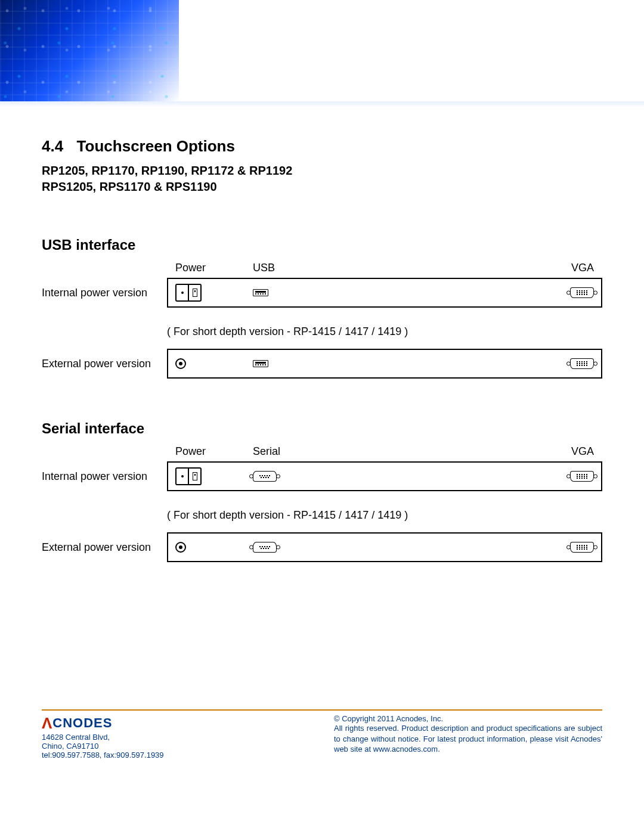 Image resolution: width=644 pixels, height=831 pixels. What do you see at coordinates (322, 245) in the screenshot?
I see `usb-interface-heading: USB interface` at bounding box center [322, 245].